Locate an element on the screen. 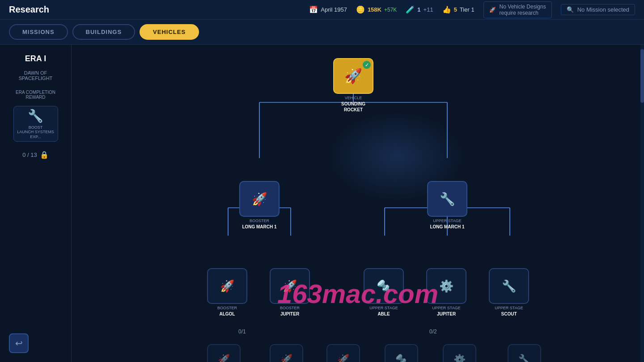  node-label-sounding-rocket: VEHICLE SOUNDING ROCKET is located at coordinates (353, 104).